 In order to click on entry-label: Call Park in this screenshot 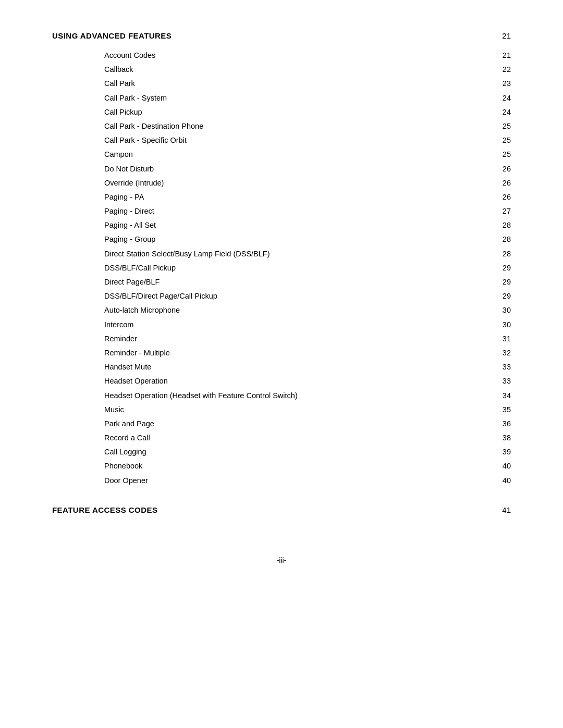, I will do `click(120, 83)`.